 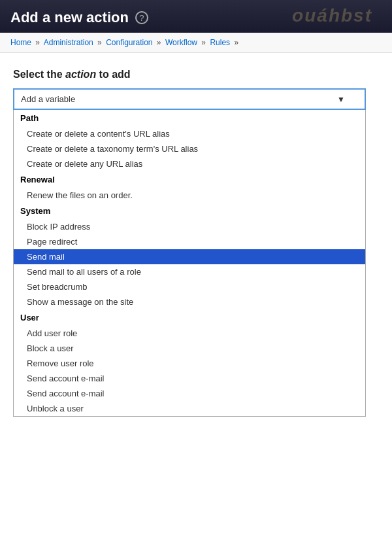 What do you see at coordinates (189, 334) in the screenshot?
I see `list-item-add-user-role: Add user role` at bounding box center [189, 334].